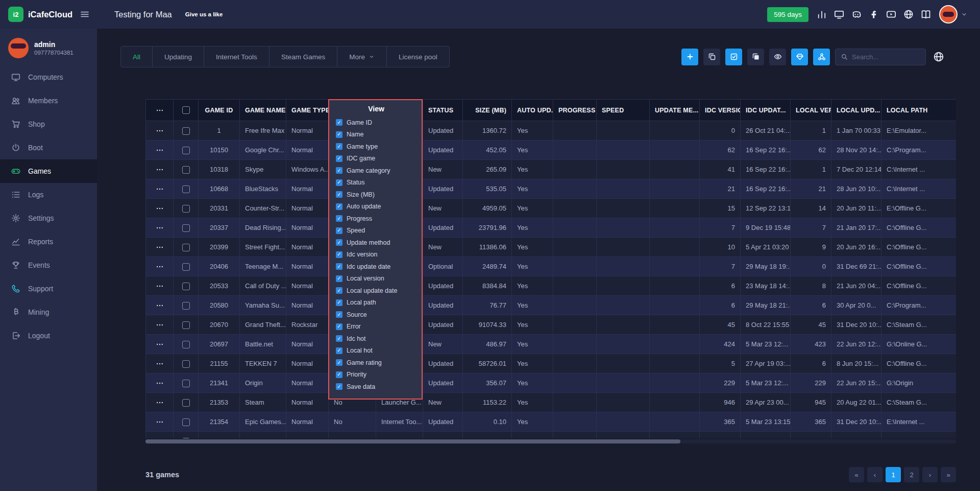 The image size is (980, 491). Describe the element at coordinates (939, 57) in the screenshot. I see `language-globe-icon` at that location.